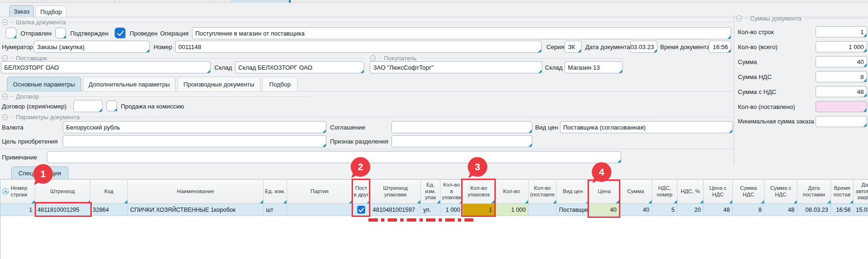 This screenshot has width=868, height=259. Describe the element at coordinates (6, 192) in the screenshot. I see `sort-icon` at that location.